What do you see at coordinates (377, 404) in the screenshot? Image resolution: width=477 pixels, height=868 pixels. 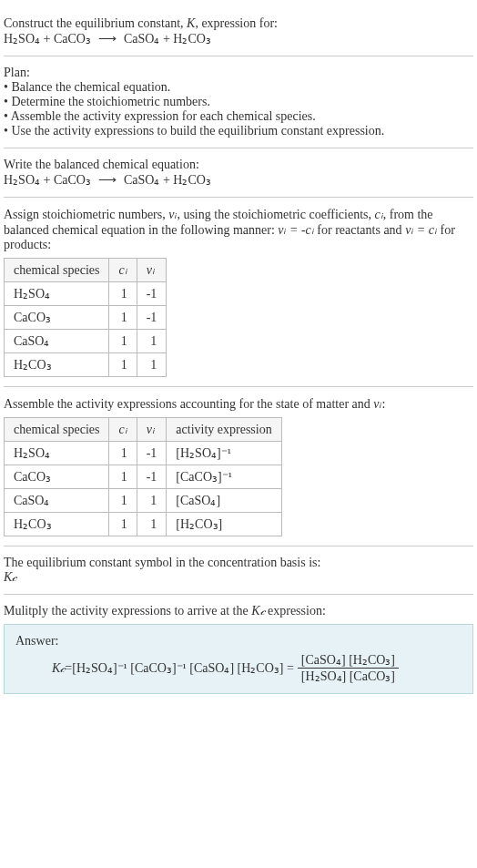 I see `nu-var: νᵢ` at bounding box center [377, 404].